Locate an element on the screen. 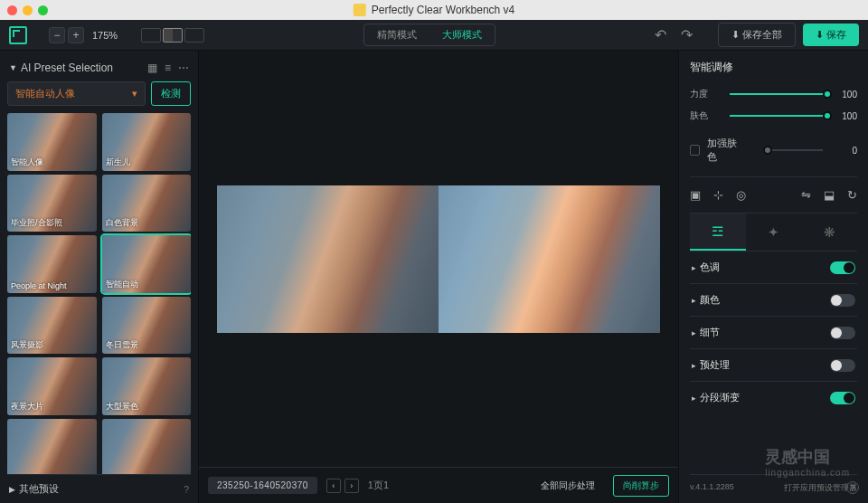 This screenshot has height=503, width=868. preset-label: 夜景大片 is located at coordinates (27, 407).